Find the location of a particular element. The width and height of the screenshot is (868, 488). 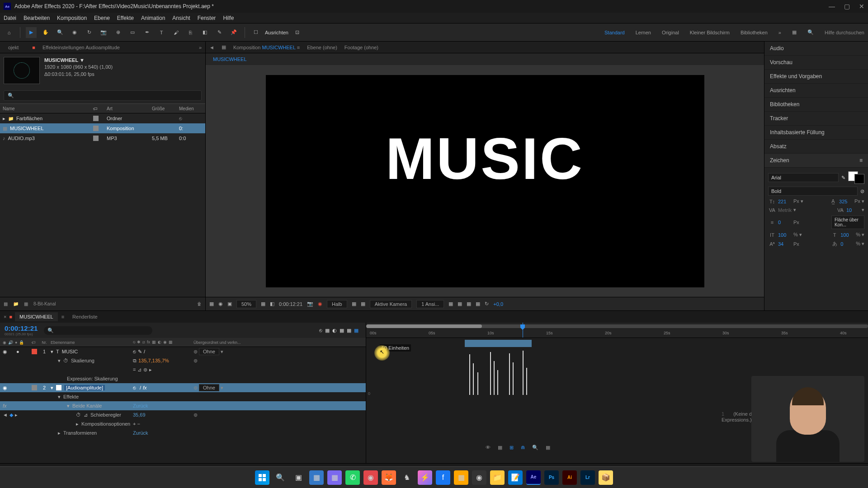

stroke-mode-dropdown: Fläche über Kon... is located at coordinates (848, 222).